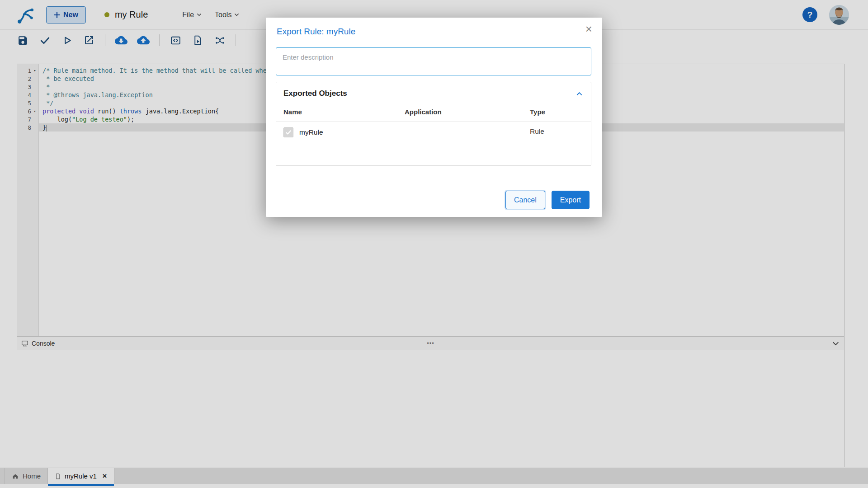 This screenshot has height=488, width=868. I want to click on close-icon: ×, so click(589, 29).